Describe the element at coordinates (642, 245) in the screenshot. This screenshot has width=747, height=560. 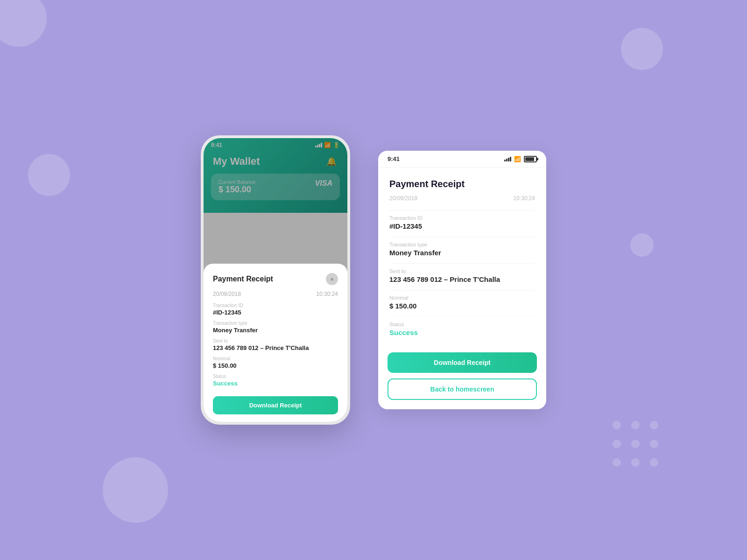
I see `bg-circle-mid-right` at that location.